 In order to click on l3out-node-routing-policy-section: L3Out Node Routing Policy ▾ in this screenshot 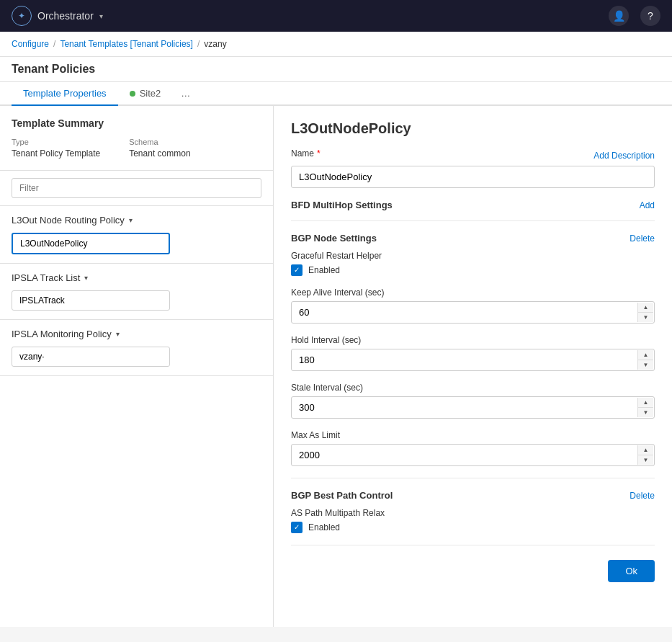, I will do `click(137, 235)`.